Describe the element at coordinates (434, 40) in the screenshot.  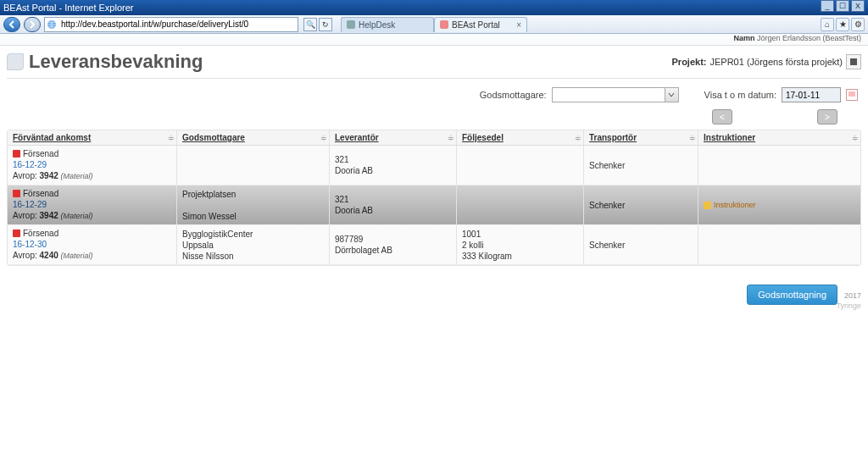
I see `user-strip: Namn Jörgen Erlandsson (BeastTest)` at that location.